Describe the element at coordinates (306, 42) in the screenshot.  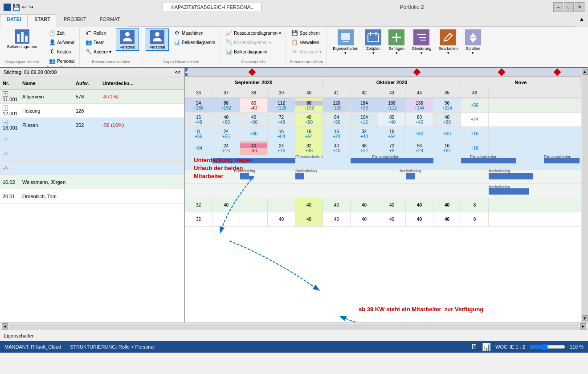
I see `verwalten-button: 📋 Verwalten` at that location.